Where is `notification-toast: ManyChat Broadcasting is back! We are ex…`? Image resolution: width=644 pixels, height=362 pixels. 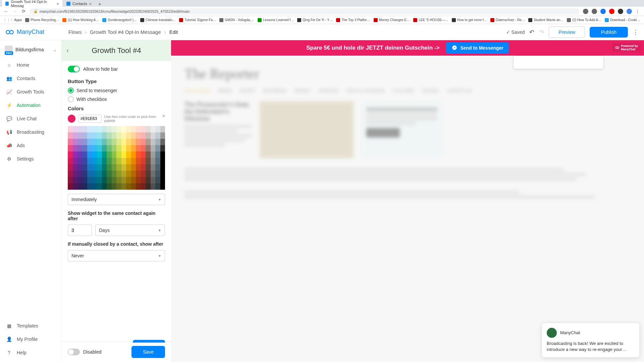 notification-toast: ManyChat Broadcasting is back! We are ex… is located at coordinates (591, 340).